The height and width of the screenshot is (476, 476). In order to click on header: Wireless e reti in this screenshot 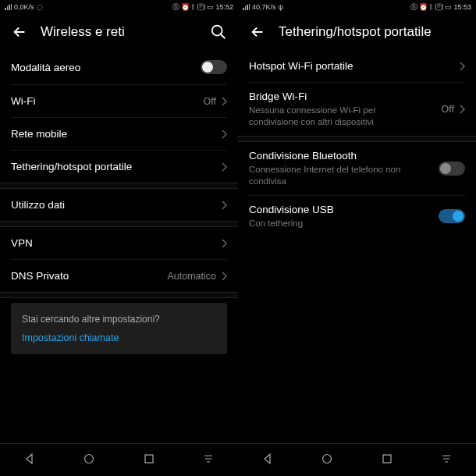, I will do `click(119, 32)`.